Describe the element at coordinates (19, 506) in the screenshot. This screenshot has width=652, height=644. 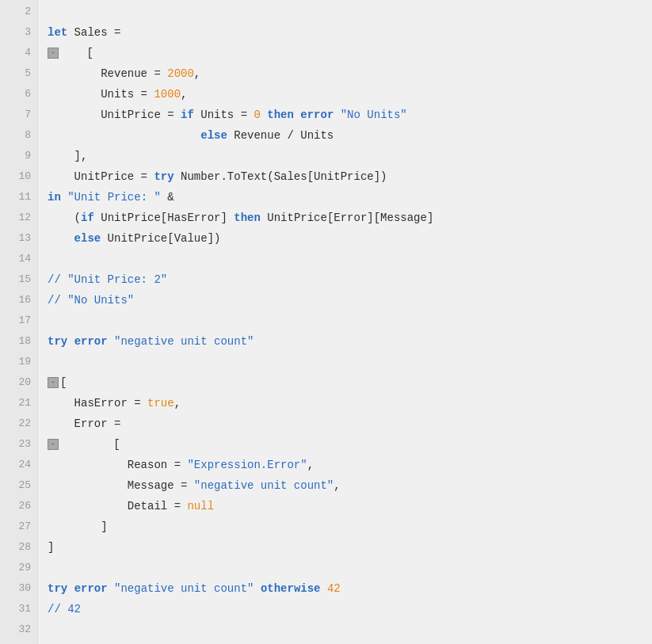
I see `line-number: 26` at that location.